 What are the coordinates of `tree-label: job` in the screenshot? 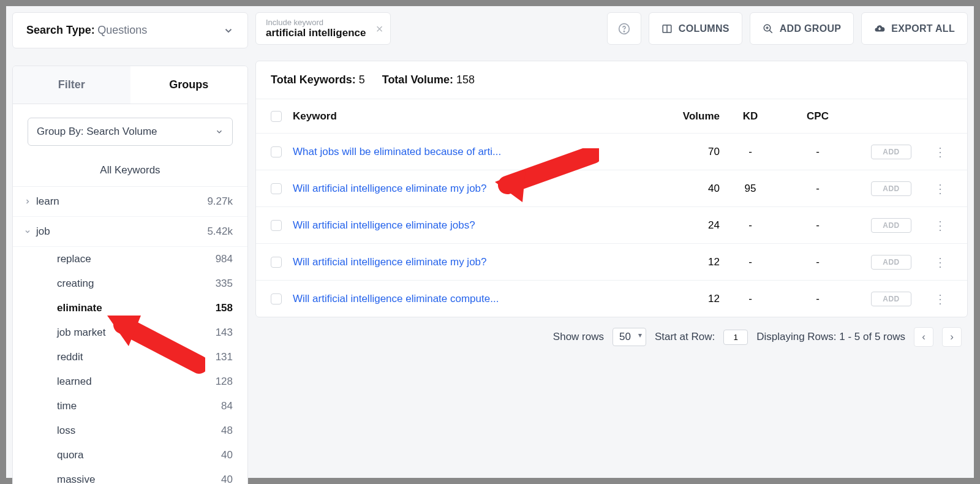 It's located at (43, 232).